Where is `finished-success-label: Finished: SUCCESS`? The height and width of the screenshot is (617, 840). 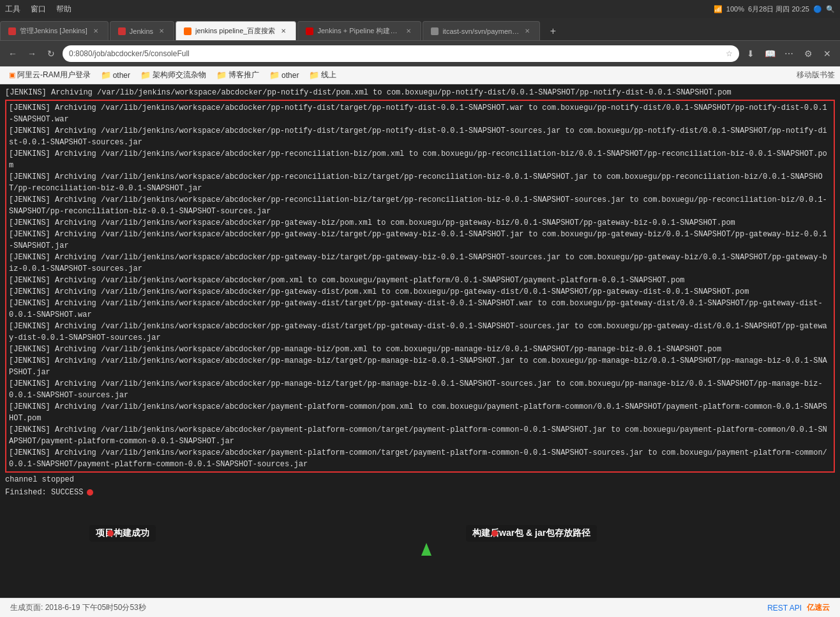
finished-success-label: Finished: SUCCESS is located at coordinates (44, 492).